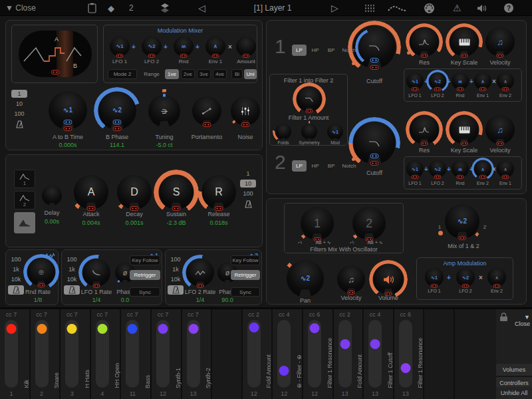 Image resolution: width=532 pixels, height=399 pixels. I want to click on close-button: ▼ Close, so click(21, 8).